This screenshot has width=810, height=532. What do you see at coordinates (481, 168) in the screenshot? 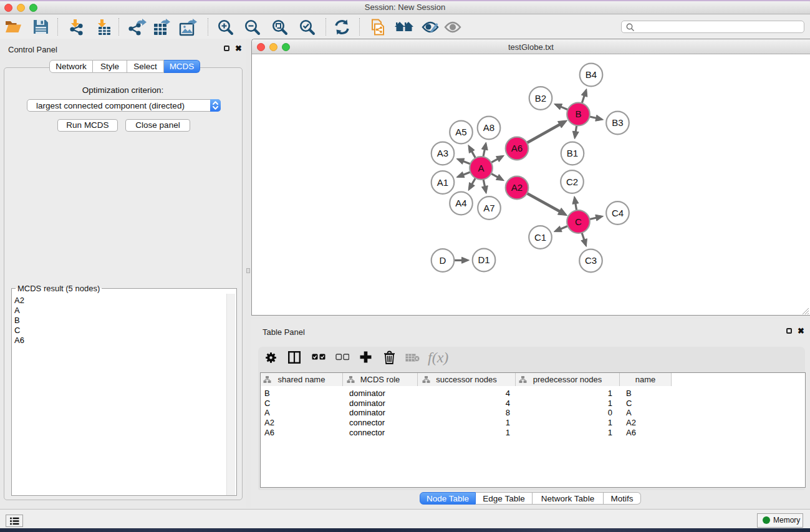
I see `svg-text: A` at bounding box center [481, 168].